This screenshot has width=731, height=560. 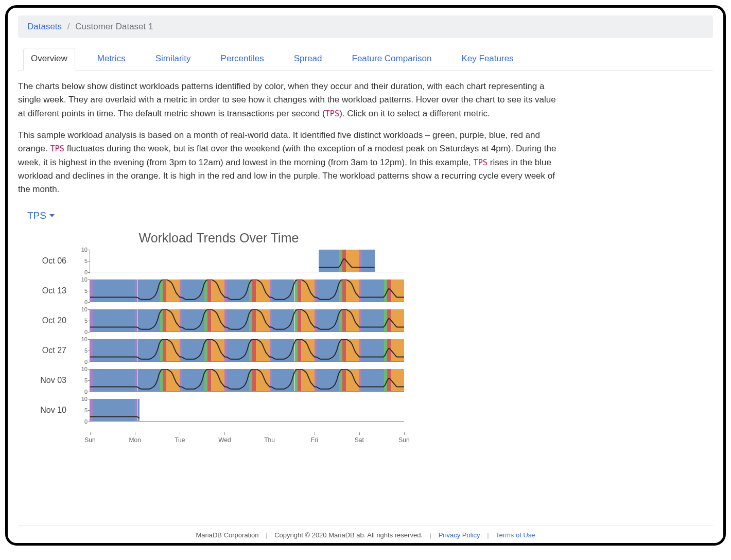 I want to click on tab-metrics: Metrics, so click(x=111, y=59).